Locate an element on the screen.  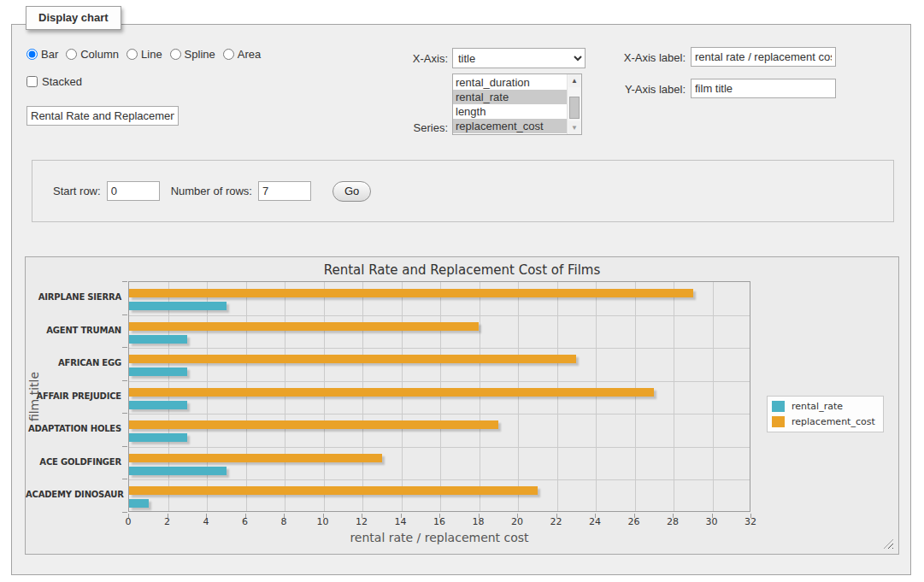
chart-title-input is located at coordinates (103, 116).